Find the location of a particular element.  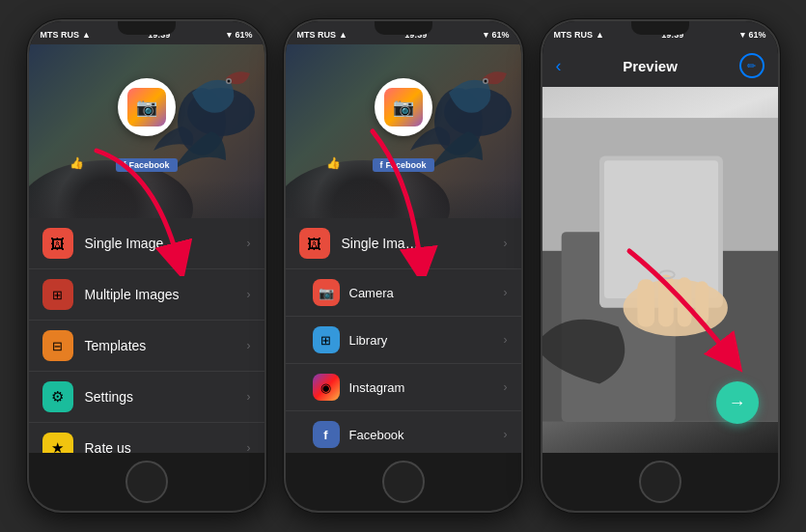

rate-label-1: Rate us is located at coordinates (166, 446).